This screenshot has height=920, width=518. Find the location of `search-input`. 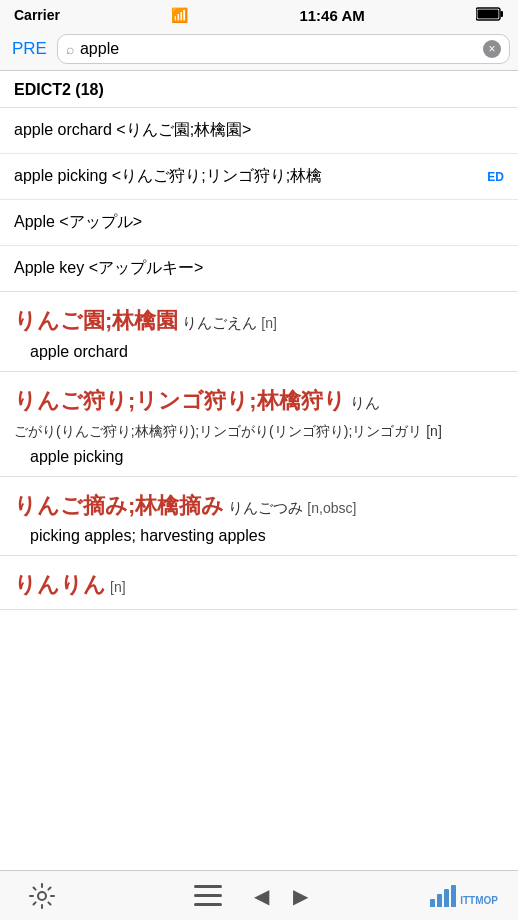

search-input is located at coordinates (278, 49).